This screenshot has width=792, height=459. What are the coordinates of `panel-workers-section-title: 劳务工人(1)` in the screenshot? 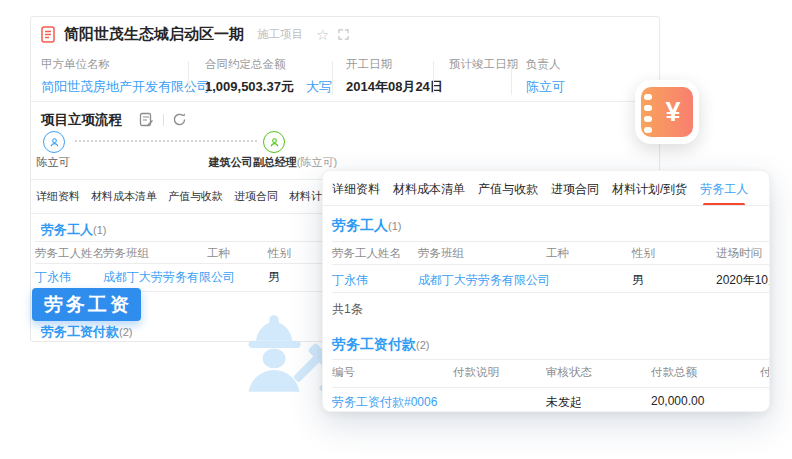 It's located at (366, 226).